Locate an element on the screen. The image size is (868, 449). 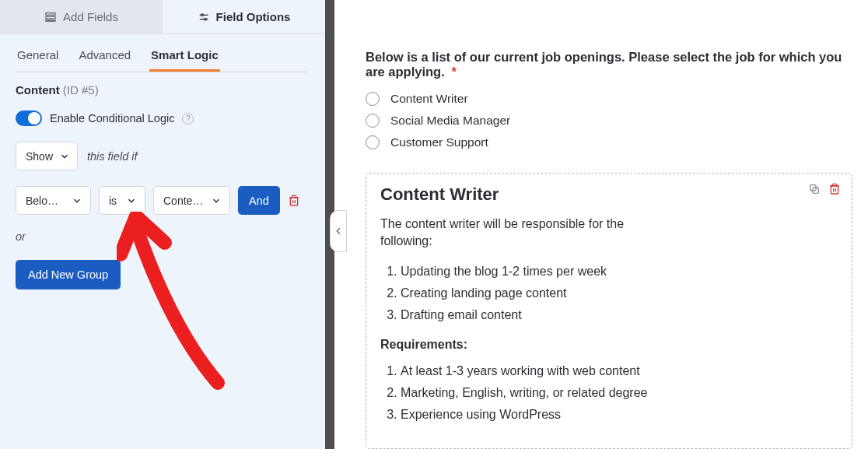
subtab-advanced: Advanced is located at coordinates (104, 58).